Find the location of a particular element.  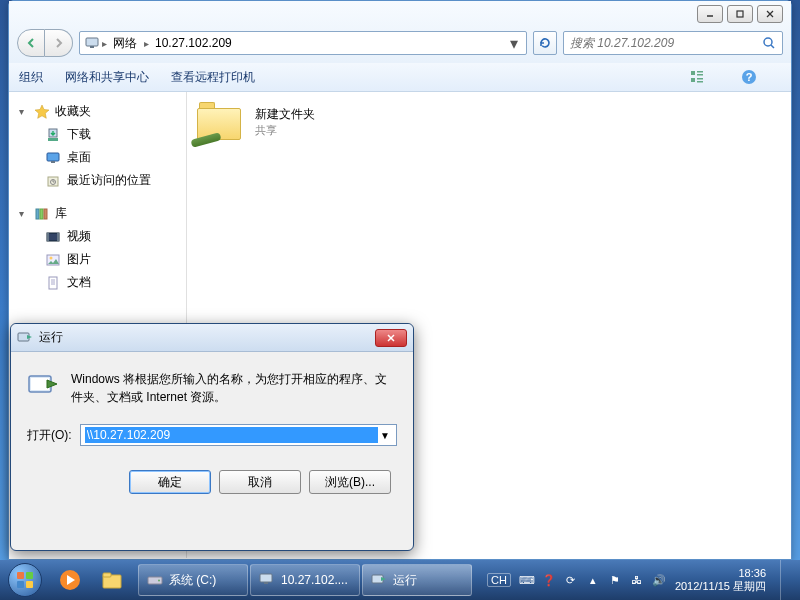

sidebar-videos-label: 视频 is located at coordinates (79, 236).